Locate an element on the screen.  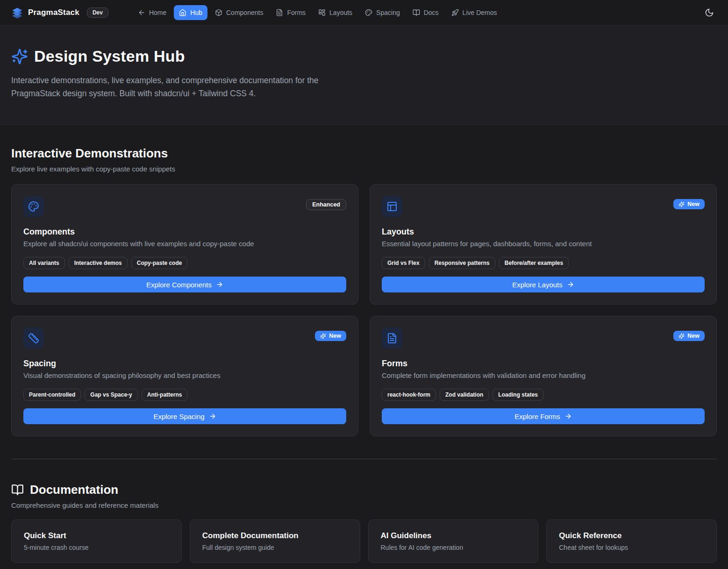
button-label: Explore Components is located at coordinates (179, 285).